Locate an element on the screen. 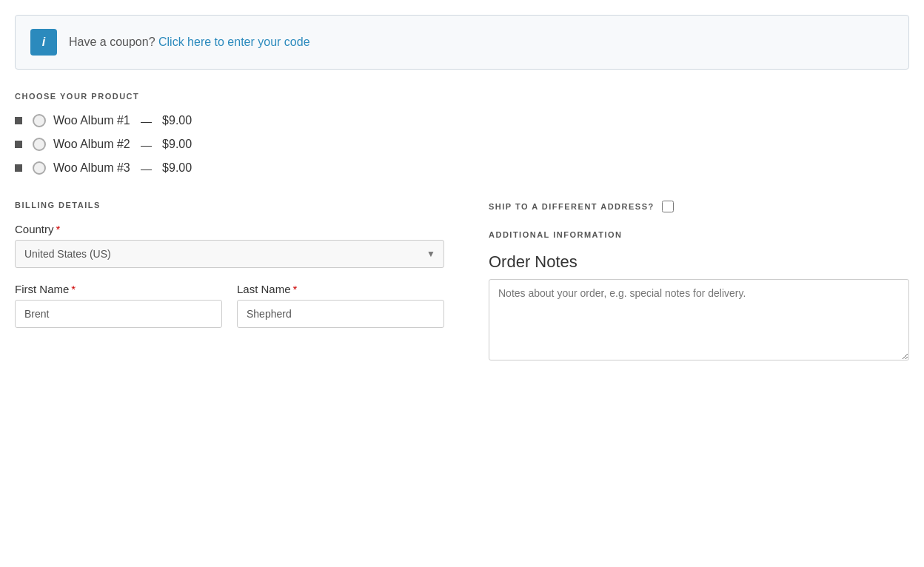  product-name-1: Woo Album #1 is located at coordinates (92, 121).